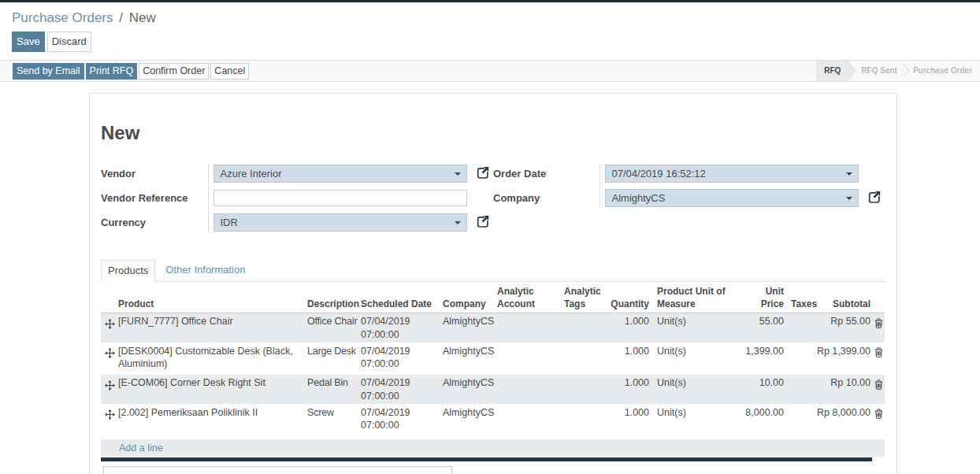 The height and width of the screenshot is (474, 980). I want to click on column-header-subtotal: Subtotal, so click(843, 298).